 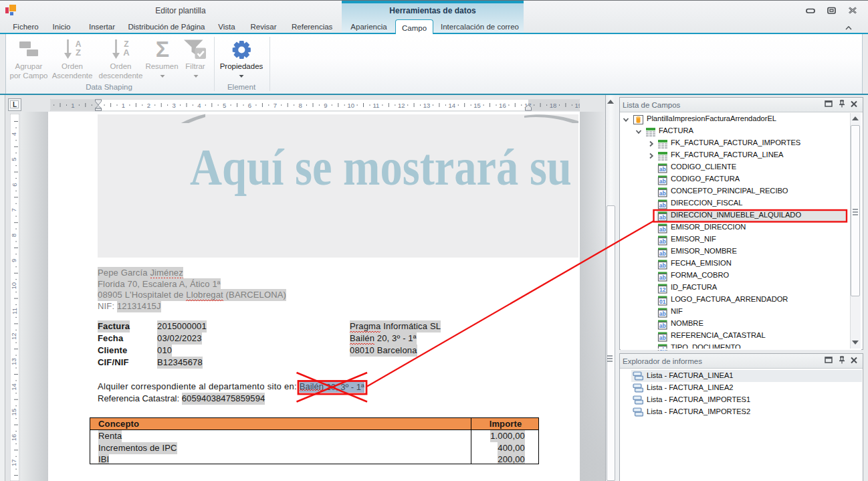 What do you see at coordinates (554, 106) in the screenshot?
I see `svg-text: 18` at bounding box center [554, 106].